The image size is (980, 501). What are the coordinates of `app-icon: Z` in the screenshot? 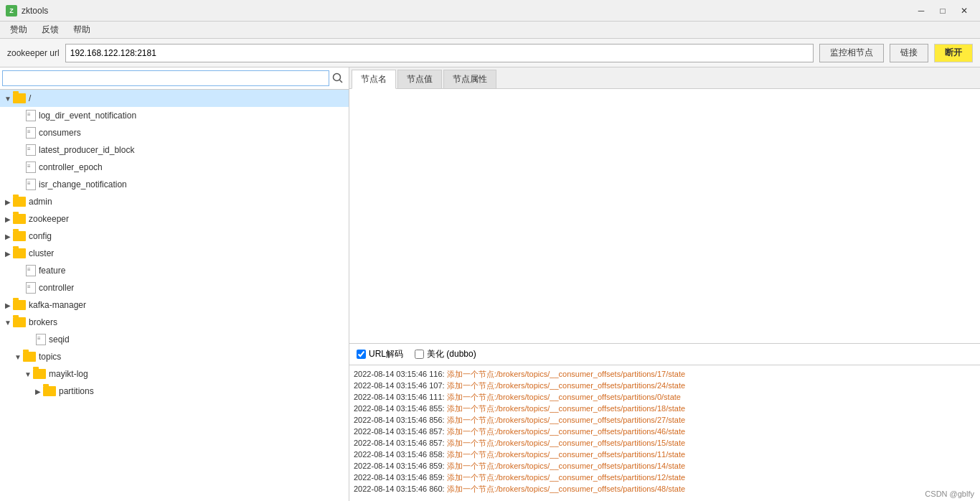 It's located at (11, 11).